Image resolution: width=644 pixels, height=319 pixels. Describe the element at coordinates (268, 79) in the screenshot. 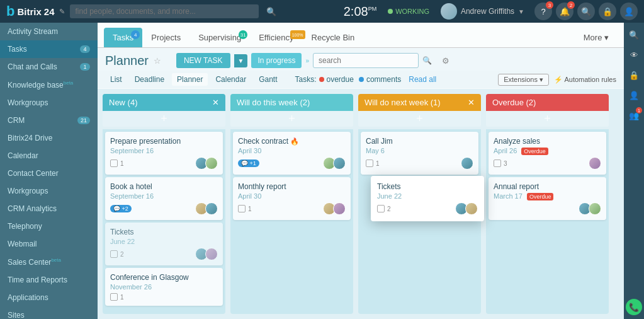

I see `view-tab-gantt: Gantt` at that location.